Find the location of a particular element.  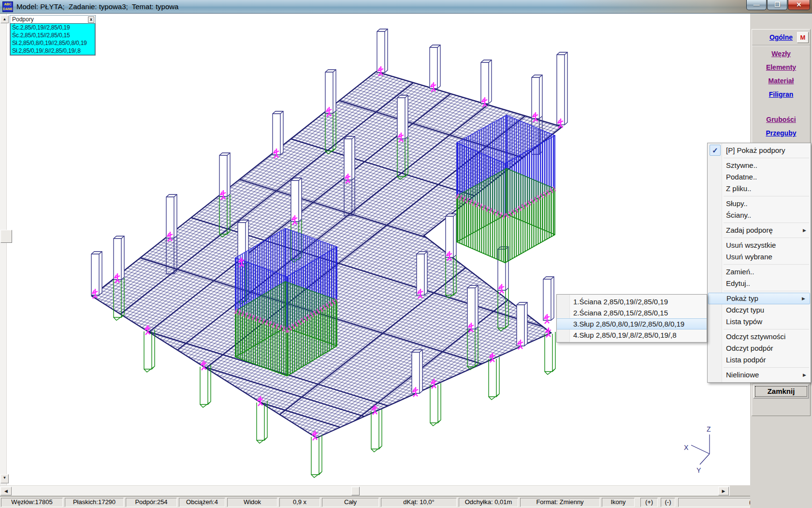

menu-item-nieliniowe: Nieliniowe ▶ is located at coordinates (759, 375).